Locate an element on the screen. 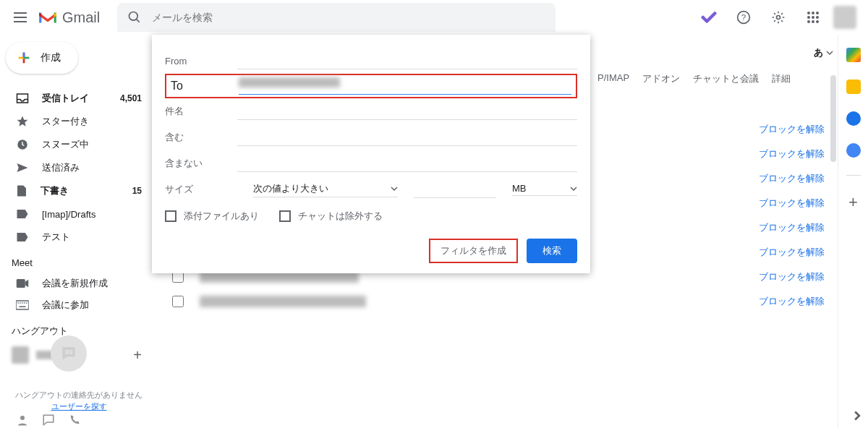  settings-tab: アドオン is located at coordinates (661, 79).